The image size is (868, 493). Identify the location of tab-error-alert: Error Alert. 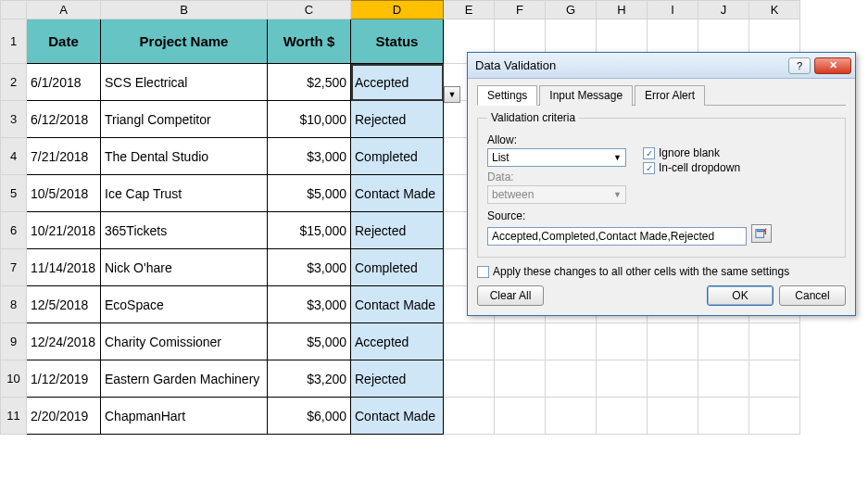
(670, 95).